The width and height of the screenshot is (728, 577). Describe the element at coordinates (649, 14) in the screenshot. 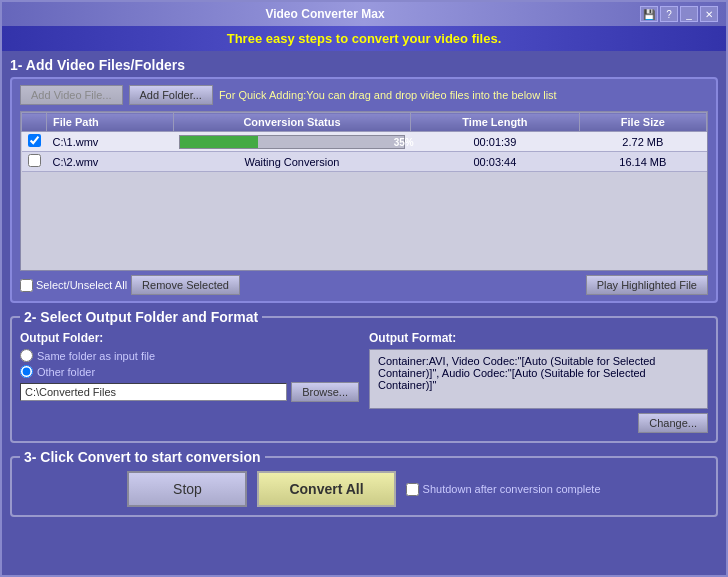

I see `save-button: 💾` at that location.